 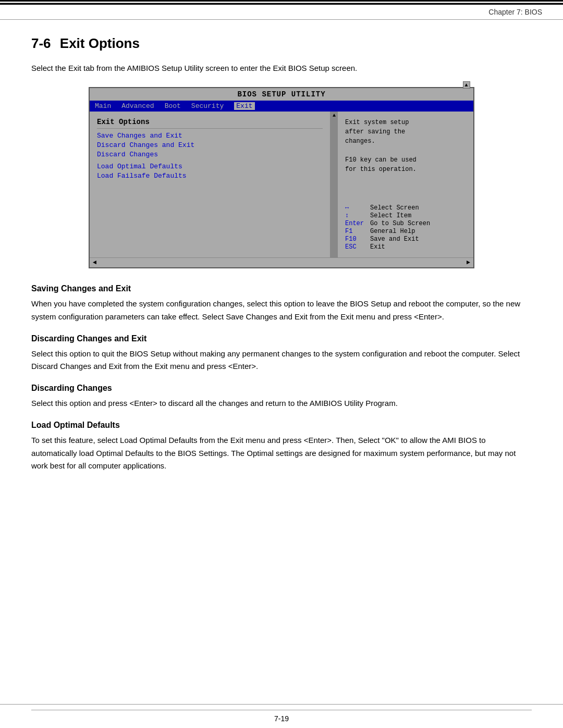 What do you see at coordinates (356, 247) in the screenshot?
I see `key-esc: ESC` at bounding box center [356, 247].